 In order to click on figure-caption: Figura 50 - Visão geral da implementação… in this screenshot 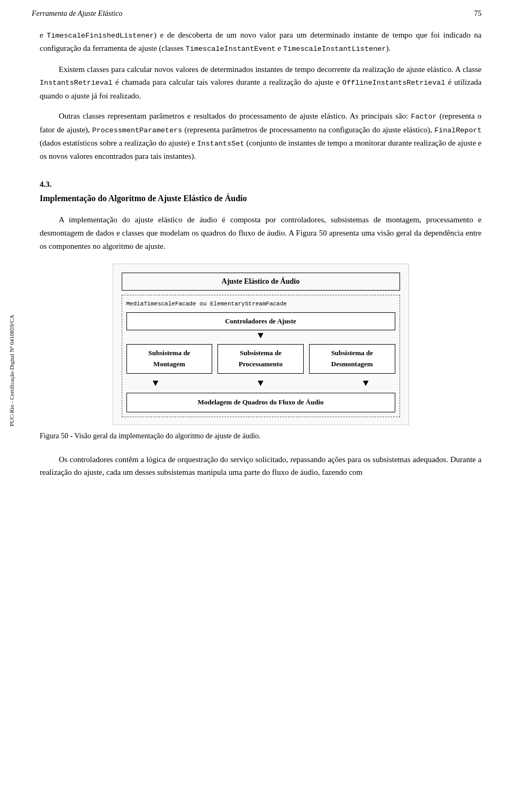, I will do `click(260, 436)`.